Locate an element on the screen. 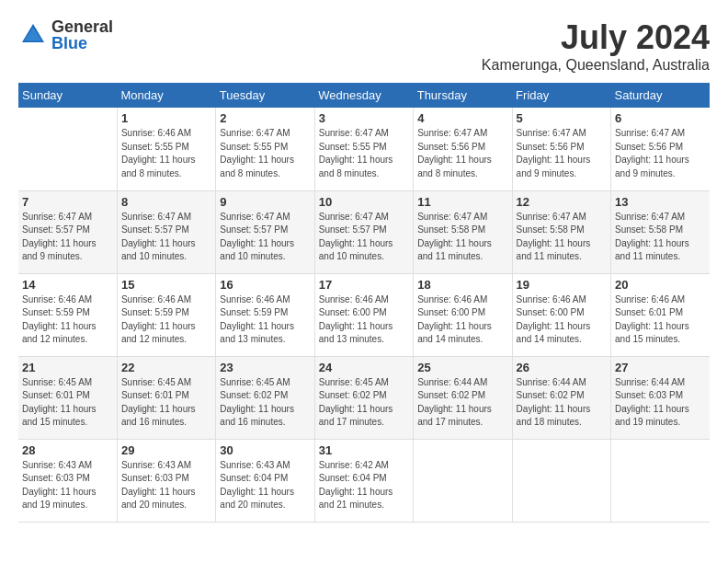 Image resolution: width=728 pixels, height=563 pixels. day-cell: 6Sunrise: 6:47 AM Sunset: 5:56 PM Daylig… is located at coordinates (660, 149).